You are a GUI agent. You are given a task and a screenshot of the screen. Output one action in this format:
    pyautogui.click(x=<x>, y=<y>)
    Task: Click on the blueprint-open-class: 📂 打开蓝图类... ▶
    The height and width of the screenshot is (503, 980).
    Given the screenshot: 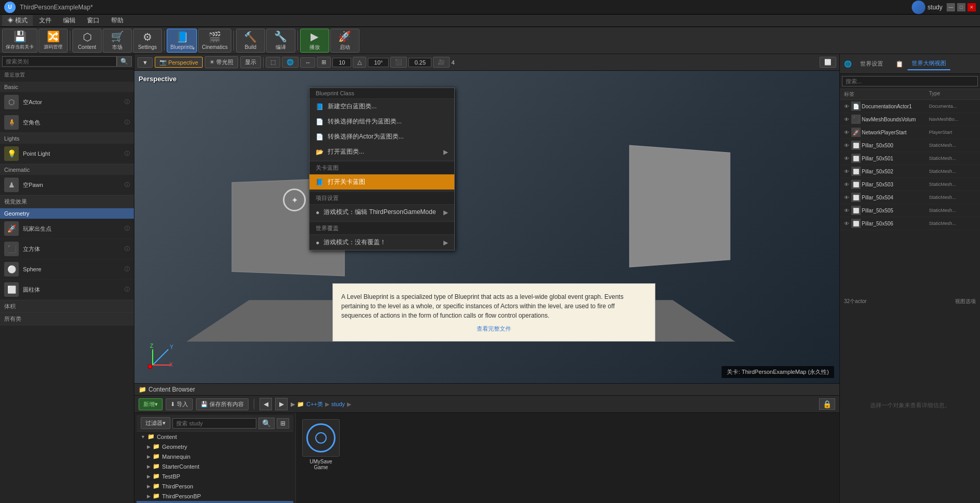 What is the action you would take?
    pyautogui.click(x=382, y=152)
    